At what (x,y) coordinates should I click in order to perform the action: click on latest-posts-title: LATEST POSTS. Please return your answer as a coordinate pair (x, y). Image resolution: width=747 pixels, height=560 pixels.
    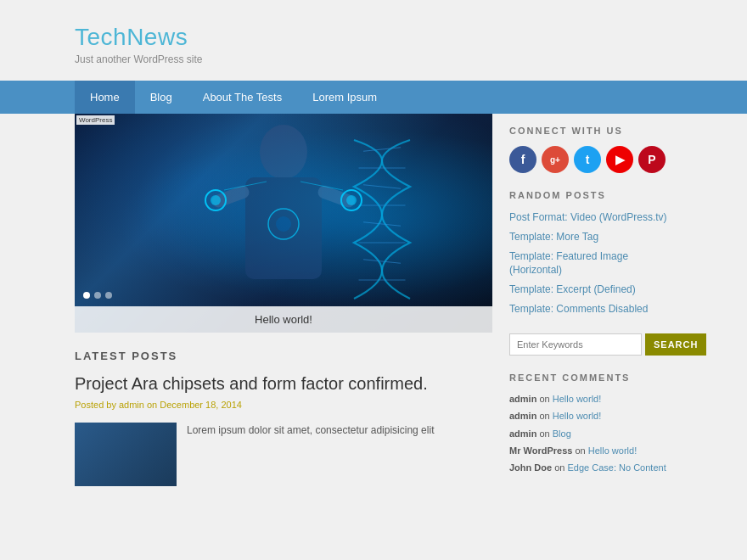
    Looking at the image, I should click on (284, 356).